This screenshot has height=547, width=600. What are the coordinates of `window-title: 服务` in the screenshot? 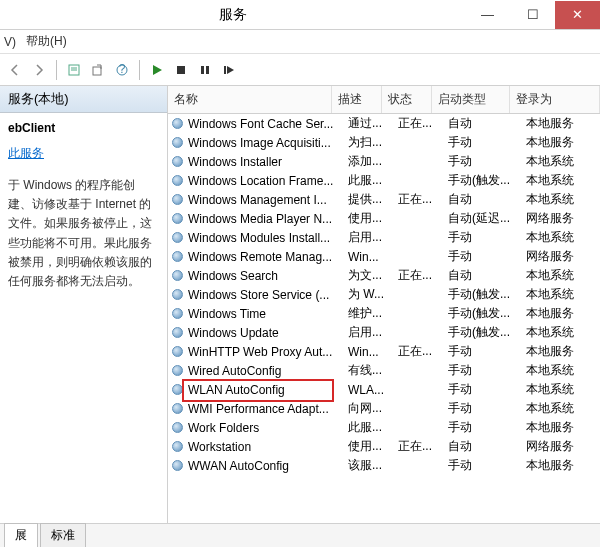 It's located at (232, 15).